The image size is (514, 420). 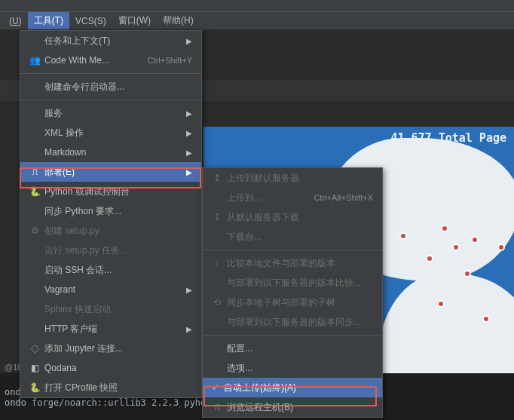 I want to click on menu-item-http-client: HTTP 客户端 ▶, so click(x=111, y=329).